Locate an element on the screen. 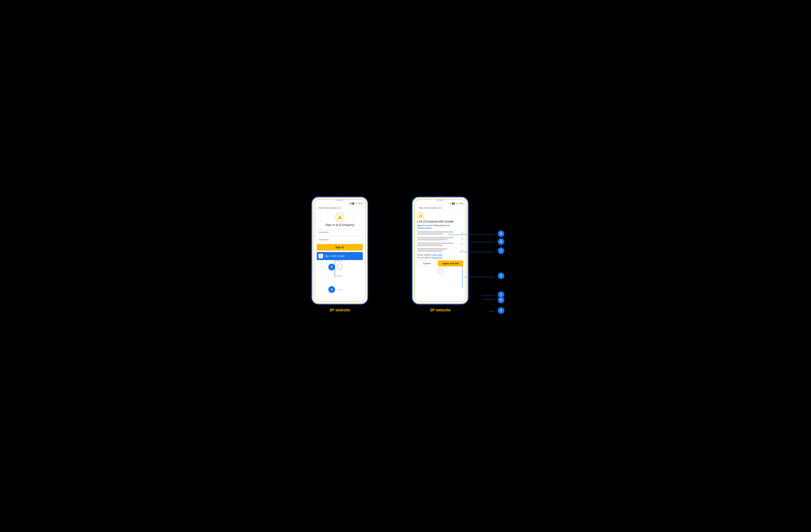 The height and width of the screenshot is (532, 811). chevron-icon-4: ∨ is located at coordinates (462, 250).